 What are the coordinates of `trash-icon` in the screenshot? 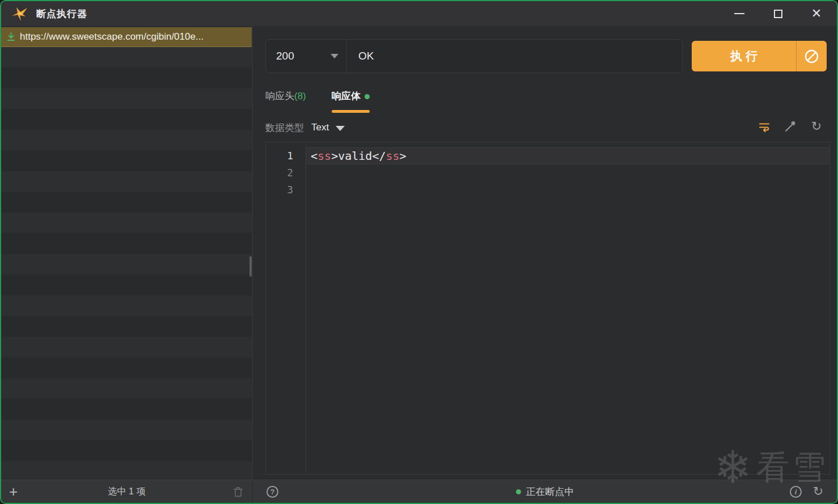 It's located at (238, 492).